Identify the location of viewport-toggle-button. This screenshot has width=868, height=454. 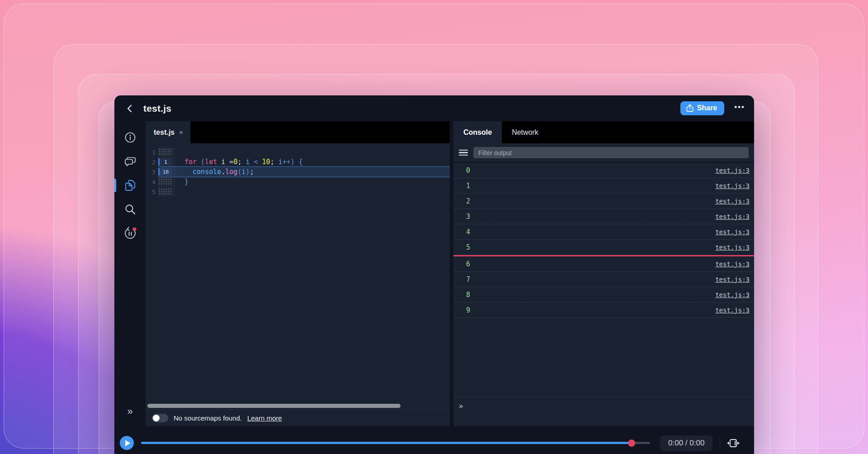
(733, 443).